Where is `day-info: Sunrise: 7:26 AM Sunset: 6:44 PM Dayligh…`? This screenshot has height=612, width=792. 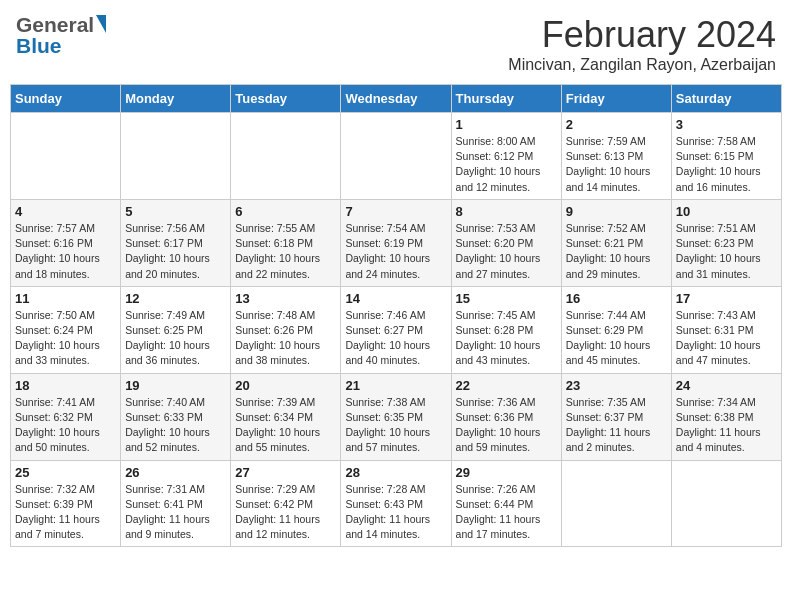
day-info: Sunrise: 7:26 AM Sunset: 6:44 PM Dayligh… is located at coordinates (506, 512).